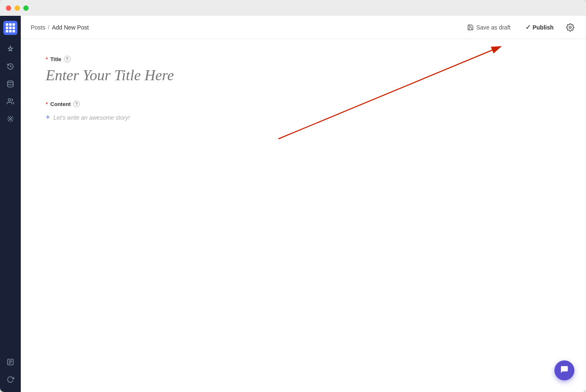 This screenshot has width=586, height=392. I want to click on publish-checkmark: ✓, so click(528, 27).